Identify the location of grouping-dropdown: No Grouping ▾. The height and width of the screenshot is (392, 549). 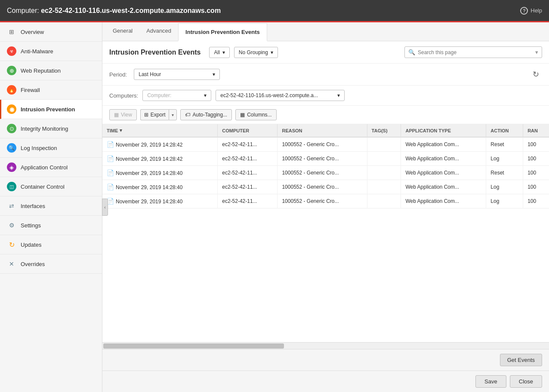
(256, 52).